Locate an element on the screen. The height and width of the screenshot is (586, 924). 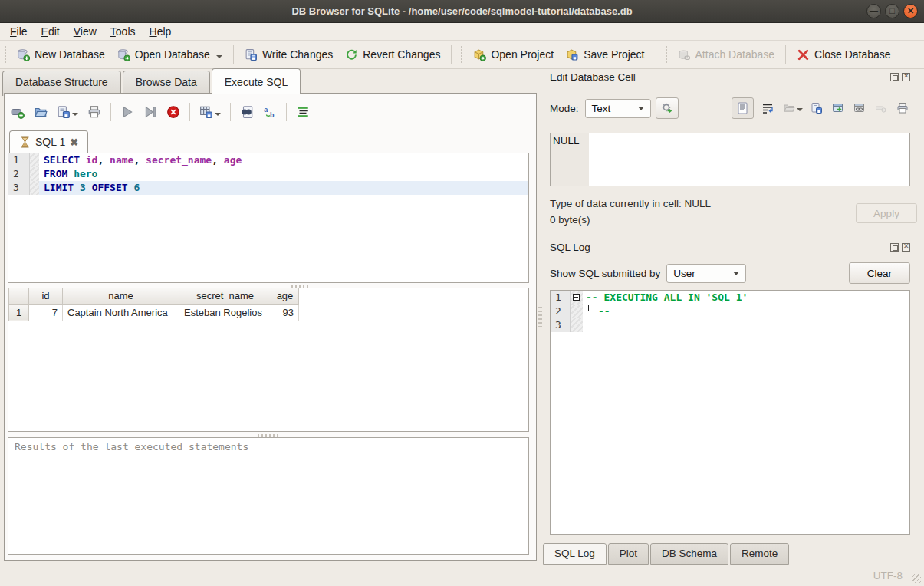
clear-log-button: Clear is located at coordinates (880, 273).